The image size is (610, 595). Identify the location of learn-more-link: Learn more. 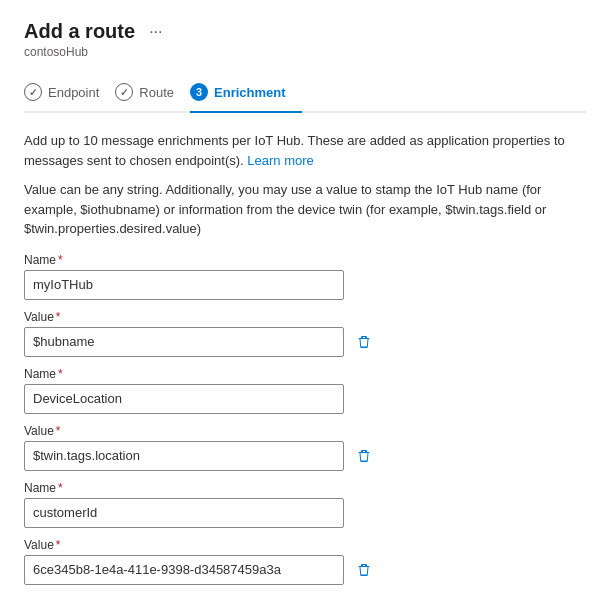
(280, 160).